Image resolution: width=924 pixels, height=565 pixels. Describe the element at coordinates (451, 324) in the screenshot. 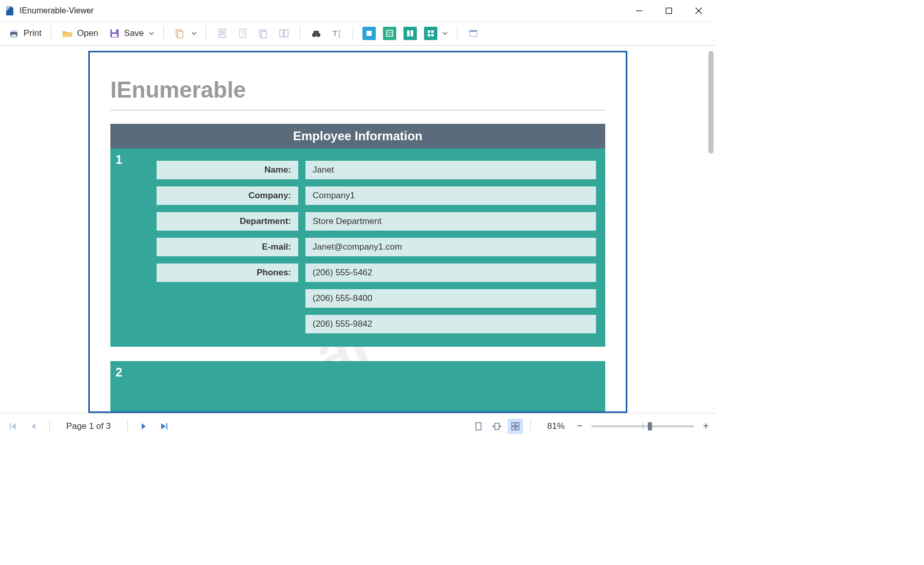

I see `field-value-phone3: (206) 555-9842` at that location.